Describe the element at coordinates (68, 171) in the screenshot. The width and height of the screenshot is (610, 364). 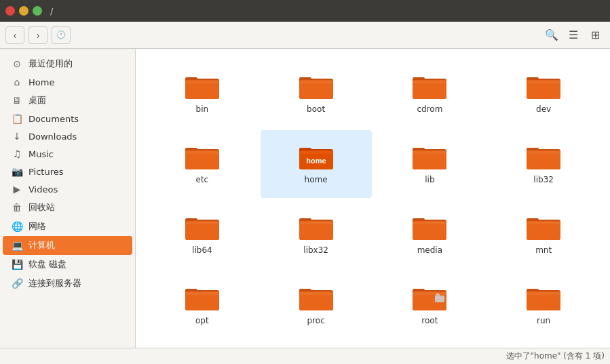
I see `sidebar-item-pictures: 📷 Pictures` at that location.